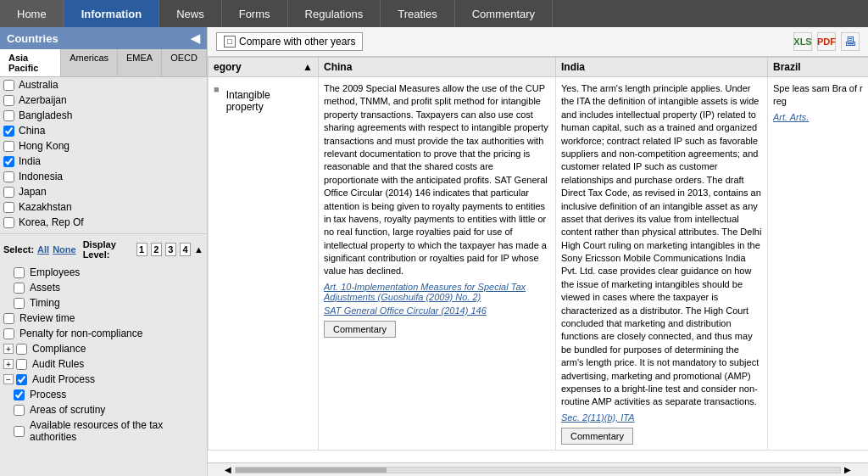 This screenshot has width=868, height=476. What do you see at coordinates (103, 222) in the screenshot?
I see `country-korea: Korea, Rep Of` at bounding box center [103, 222].